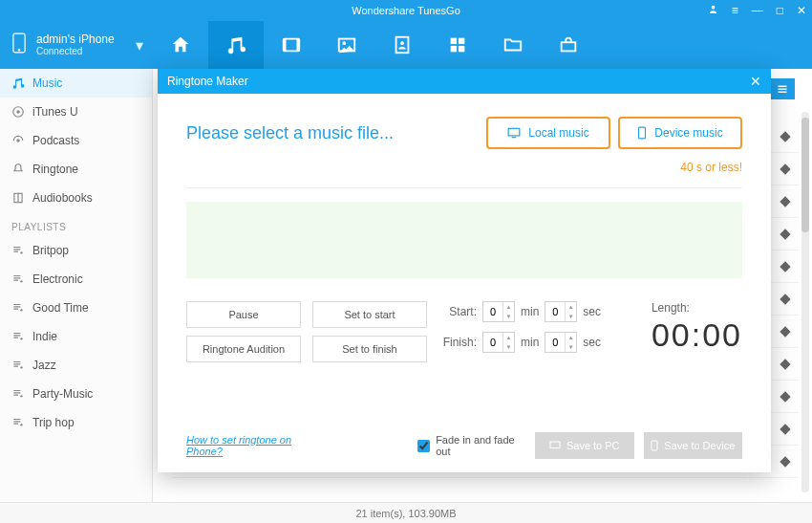  Describe the element at coordinates (76, 83) in the screenshot. I see `sidebar-item-music: Music` at that location.